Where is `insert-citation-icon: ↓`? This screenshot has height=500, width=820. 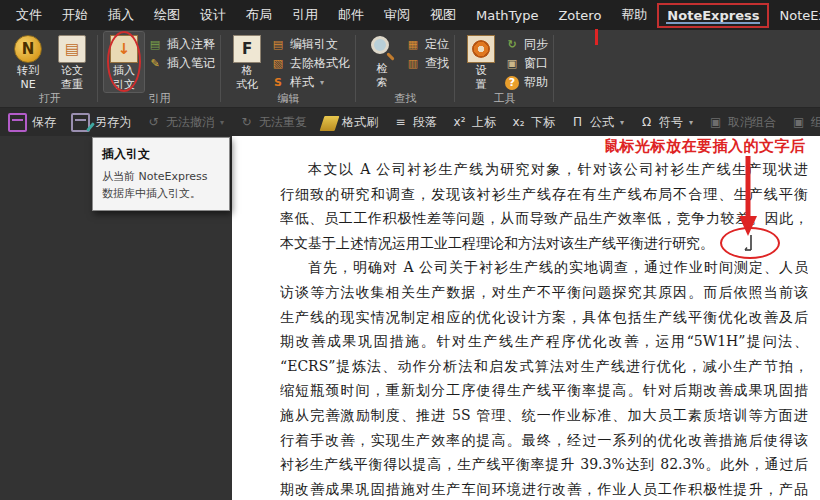
insert-citation-icon: ↓ is located at coordinates (124, 49).